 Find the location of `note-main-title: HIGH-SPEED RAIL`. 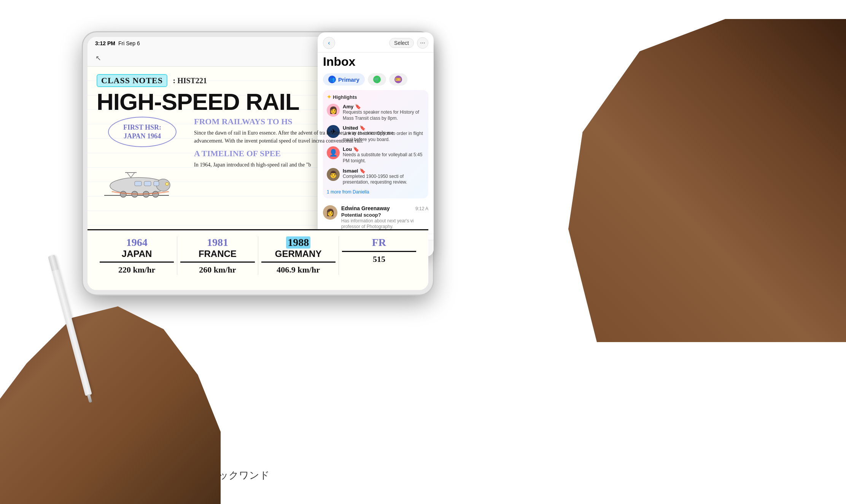

note-main-title: HIGH-SPEED RAIL is located at coordinates (258, 102).